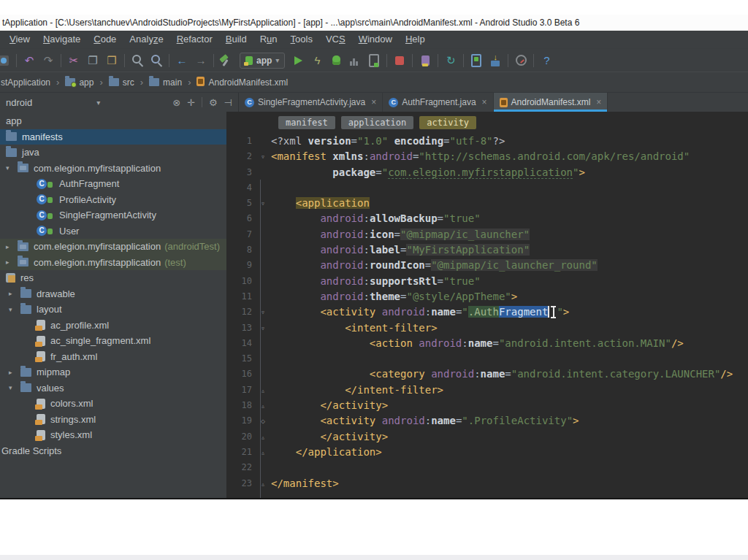  Describe the element at coordinates (336, 61) in the screenshot. I see `debug-icon` at that location.